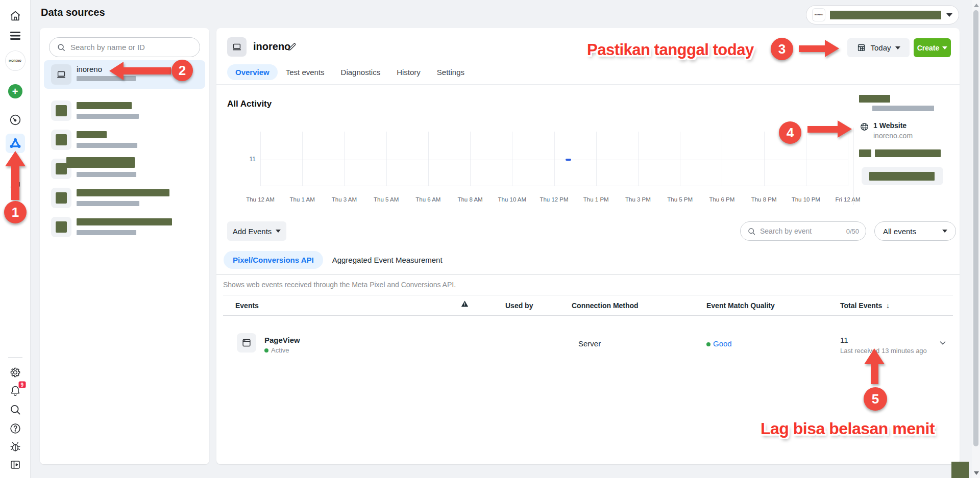  Describe the element at coordinates (125, 47) in the screenshot. I see `search-input: Search by name or ID` at that location.